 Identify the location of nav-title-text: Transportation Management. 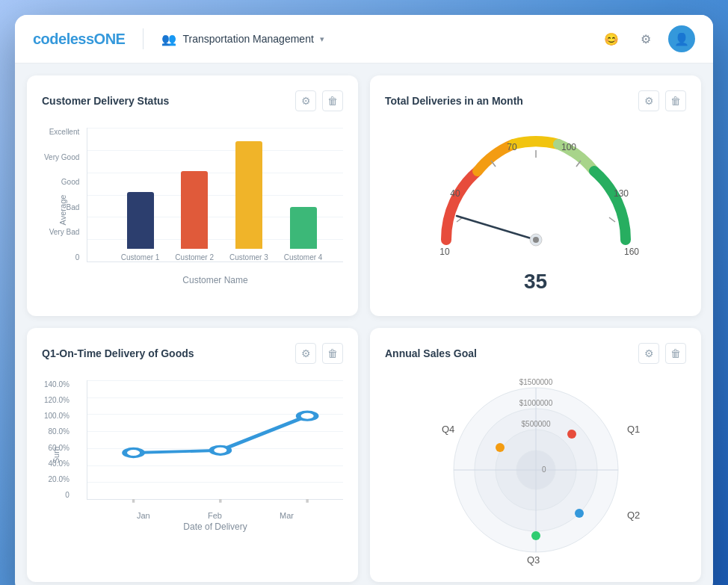
(248, 39).